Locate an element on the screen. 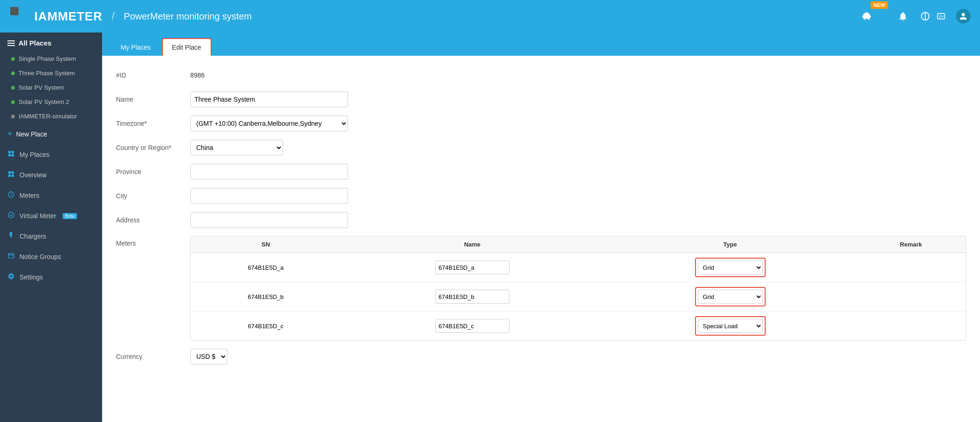 The image size is (980, 422). table-row: 674B1E5D_c Grid Load Sol is located at coordinates (578, 326).